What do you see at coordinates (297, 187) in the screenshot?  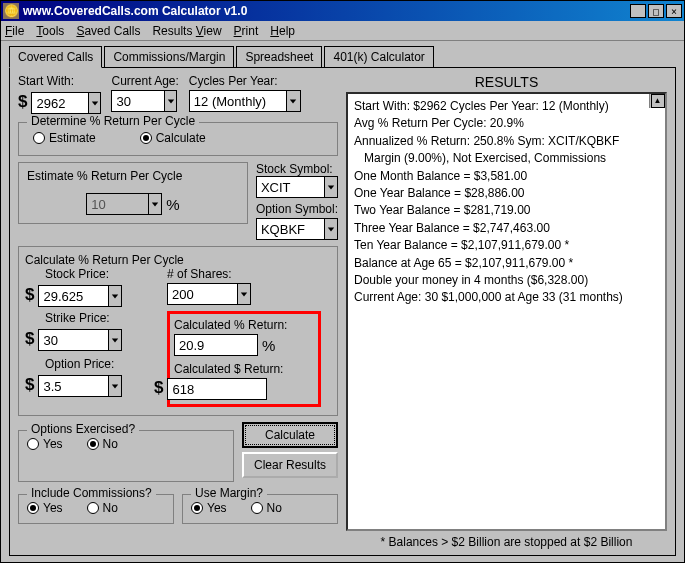 I see `stock-symbol-input` at bounding box center [297, 187].